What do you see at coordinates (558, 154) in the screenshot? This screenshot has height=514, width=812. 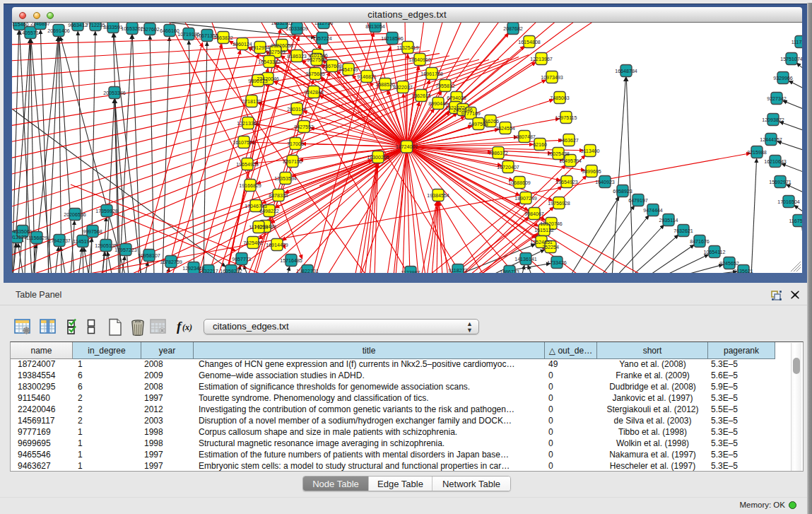 I see `svg-text: 10025438` at bounding box center [558, 154].